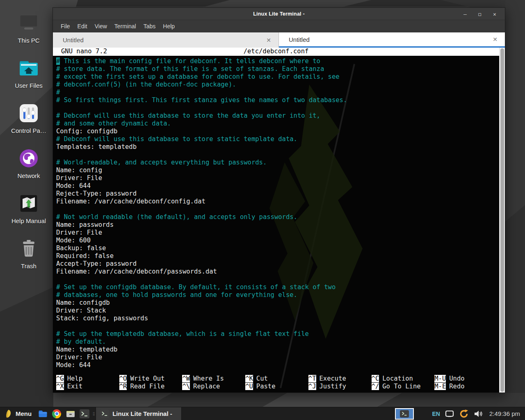  What do you see at coordinates (249, 379) in the screenshot?
I see `shortcut-key: ^K` at bounding box center [249, 379].